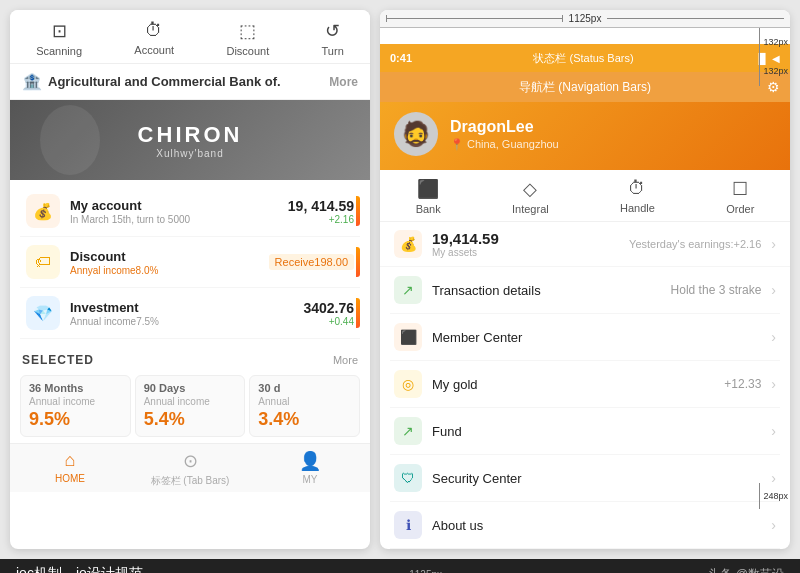 Image resolution: width=800 pixels, height=573 pixels. What do you see at coordinates (774, 42) in the screenshot?
I see `dim-right-1: 132px` at bounding box center [774, 42].